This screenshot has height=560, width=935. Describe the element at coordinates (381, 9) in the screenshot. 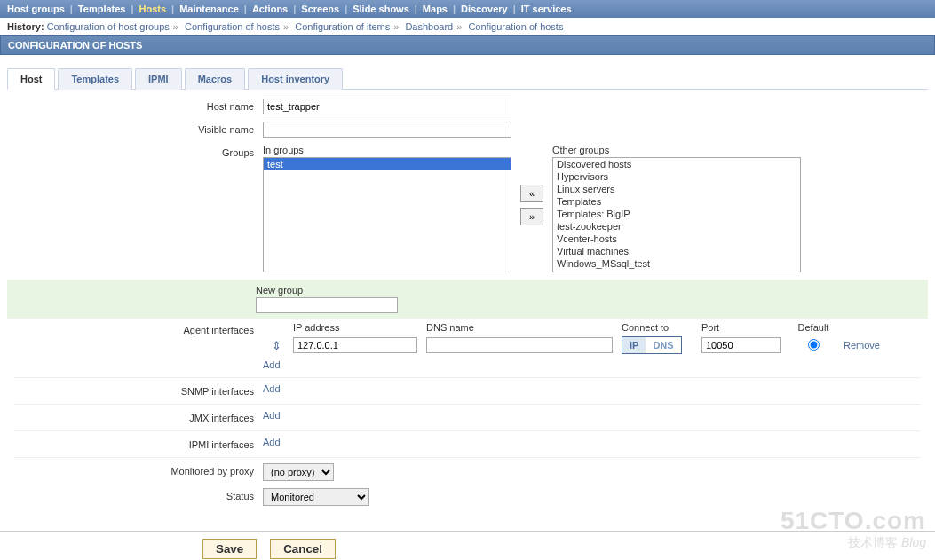

I see `nav-slide-shows: Slide shows` at that location.